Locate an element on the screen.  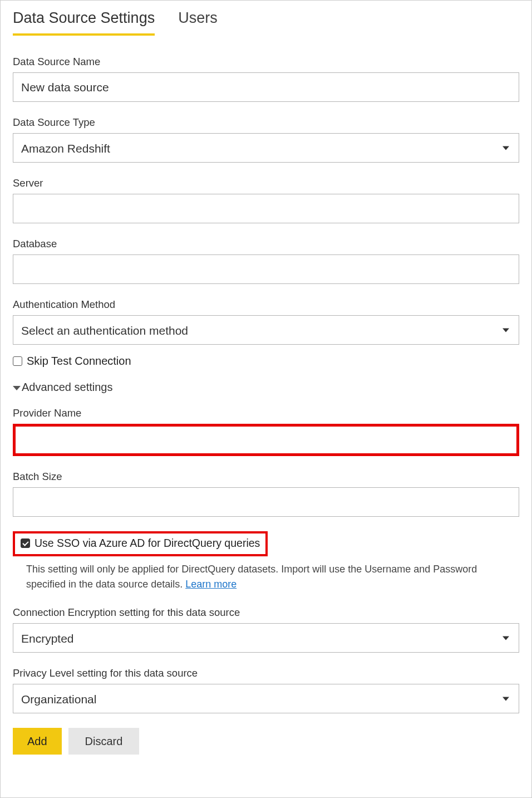
advanced-settings-toggle: Advanced settings is located at coordinates (266, 388).